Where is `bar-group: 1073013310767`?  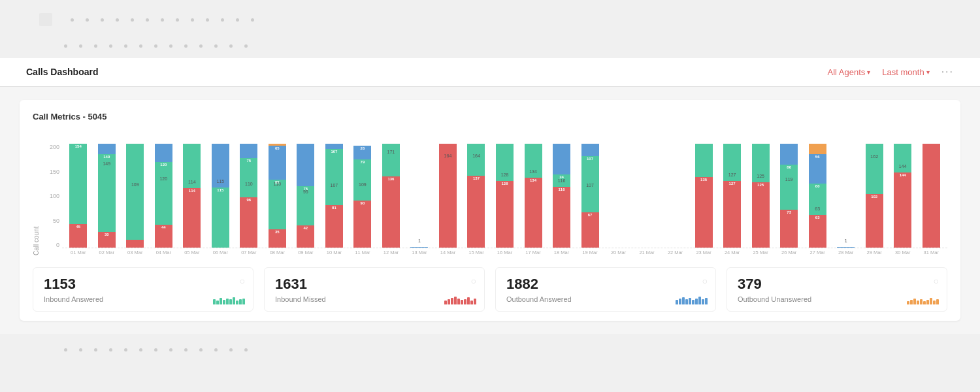 bar-group: 1073013310767 is located at coordinates (590, 196).